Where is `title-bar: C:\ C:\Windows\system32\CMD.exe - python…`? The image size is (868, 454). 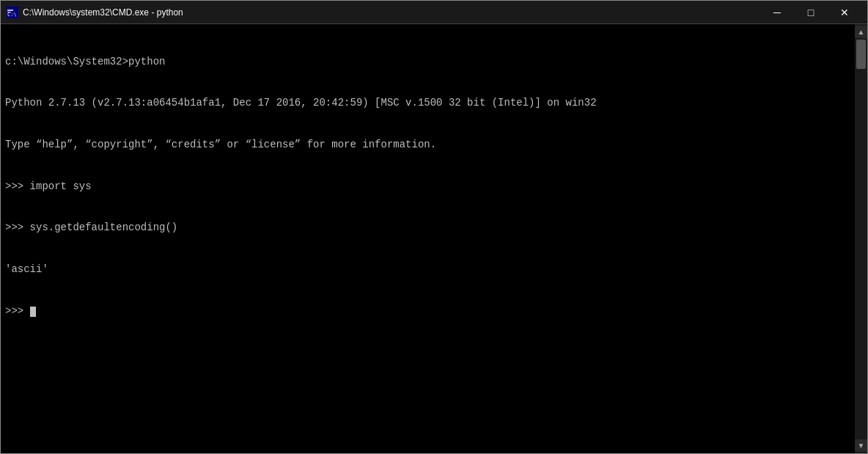
title-bar: C:\ C:\Windows\system32\CMD.exe - python… is located at coordinates (434, 12).